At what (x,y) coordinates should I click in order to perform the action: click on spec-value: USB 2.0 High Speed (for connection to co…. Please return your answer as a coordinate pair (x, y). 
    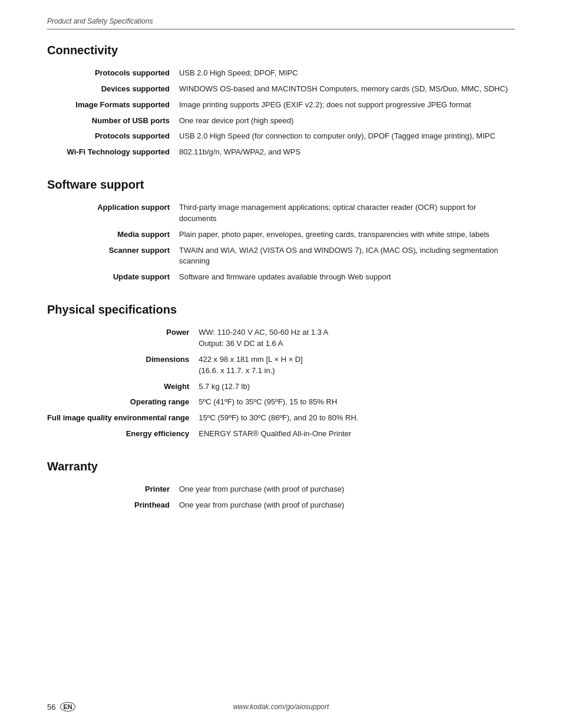
    Looking at the image, I should click on (346, 137).